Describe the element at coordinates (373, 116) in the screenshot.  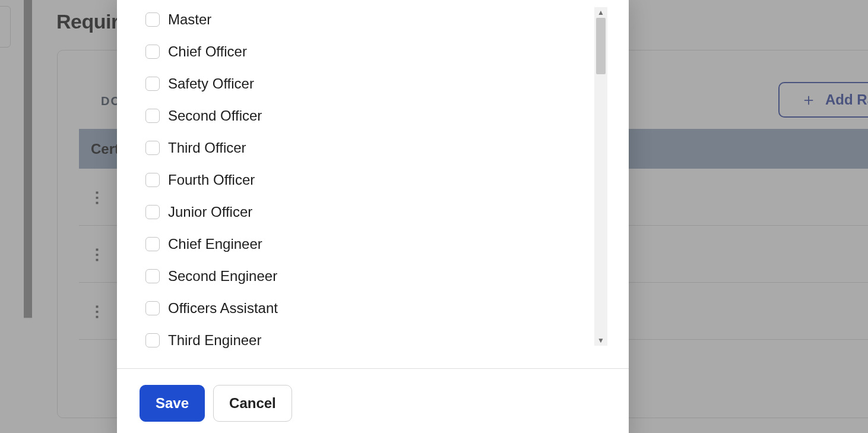
I see `rank-option: Second Officer` at that location.